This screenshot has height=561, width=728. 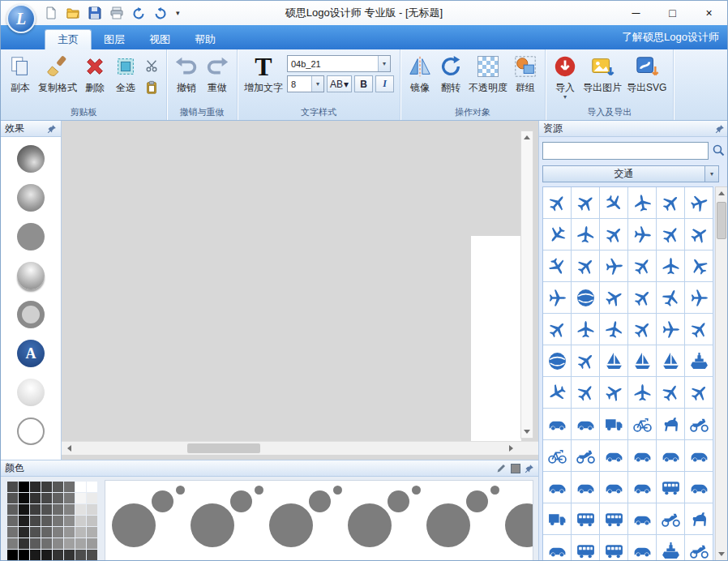 What do you see at coordinates (152, 88) in the screenshot?
I see `paste-button` at bounding box center [152, 88].